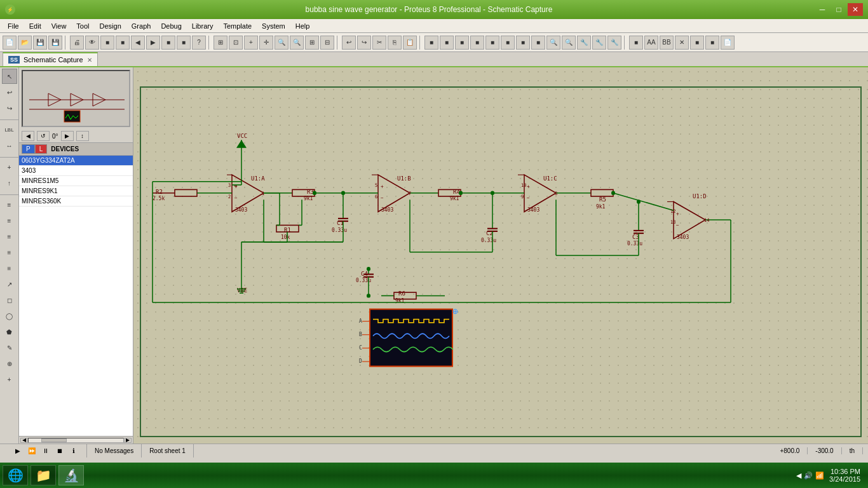 This screenshot has width=868, height=488. Describe the element at coordinates (76, 161) in the screenshot. I see `comp-item-0: 0603YG334ZAT2A` at that location.